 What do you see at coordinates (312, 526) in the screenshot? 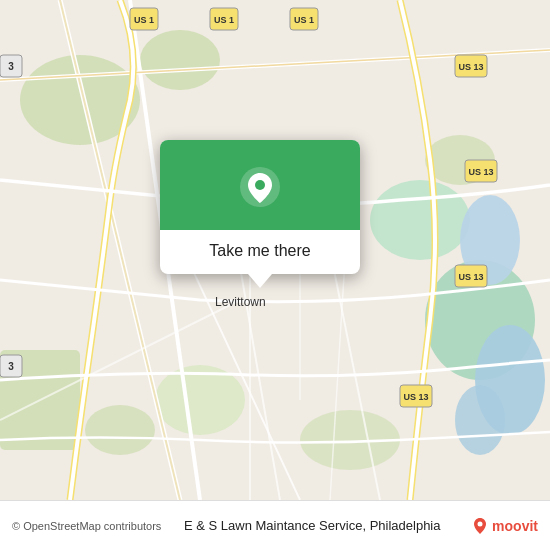
I see `location-name: E & S Lawn Maintance Service, Philadelph…` at bounding box center [312, 526].